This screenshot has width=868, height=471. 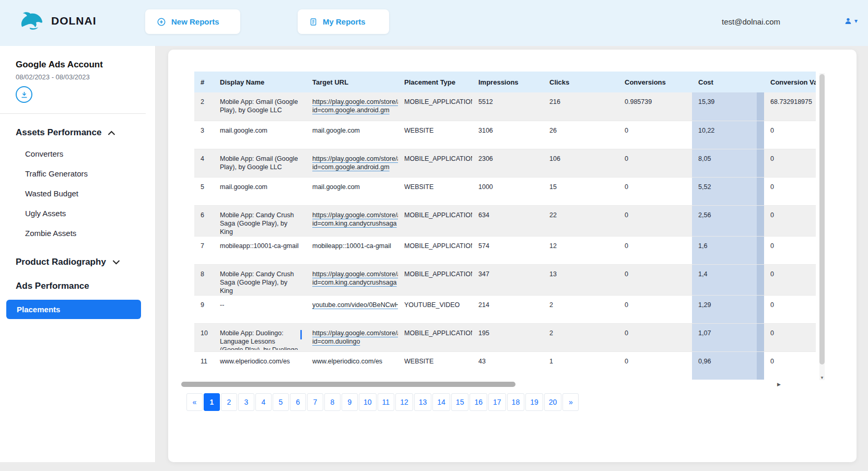 I want to click on pagination-page-10: 10, so click(x=368, y=402).